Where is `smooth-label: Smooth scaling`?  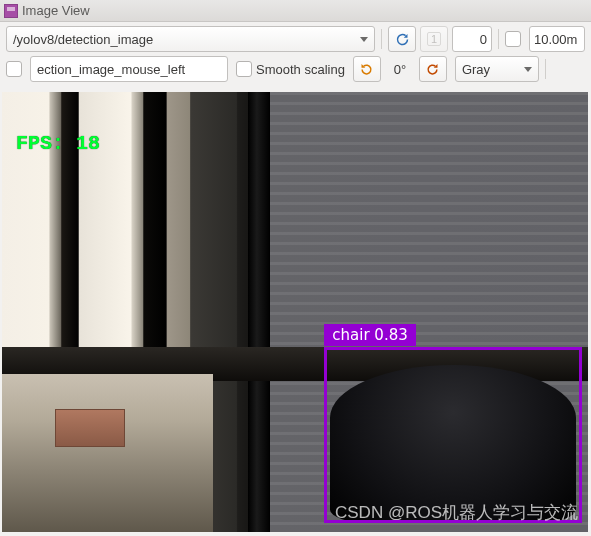
smooth-label: Smooth scaling is located at coordinates (300, 70).